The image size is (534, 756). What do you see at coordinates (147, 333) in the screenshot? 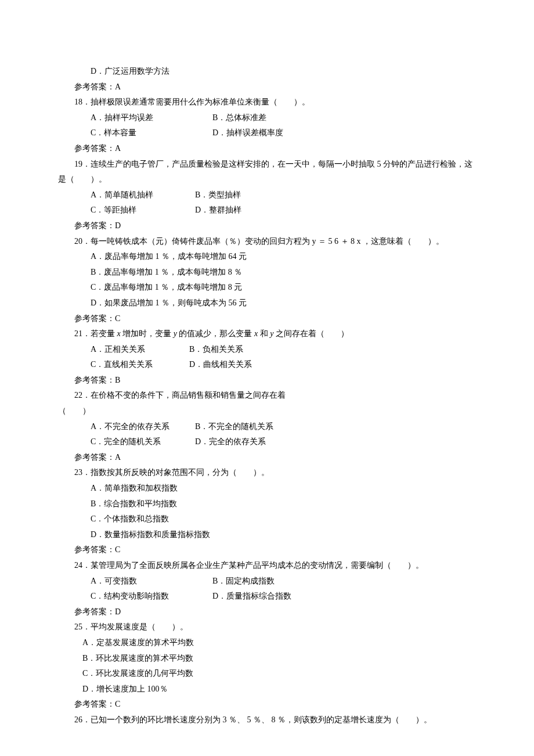
I see `q21-text-2: 增加时，变量` at bounding box center [147, 333].